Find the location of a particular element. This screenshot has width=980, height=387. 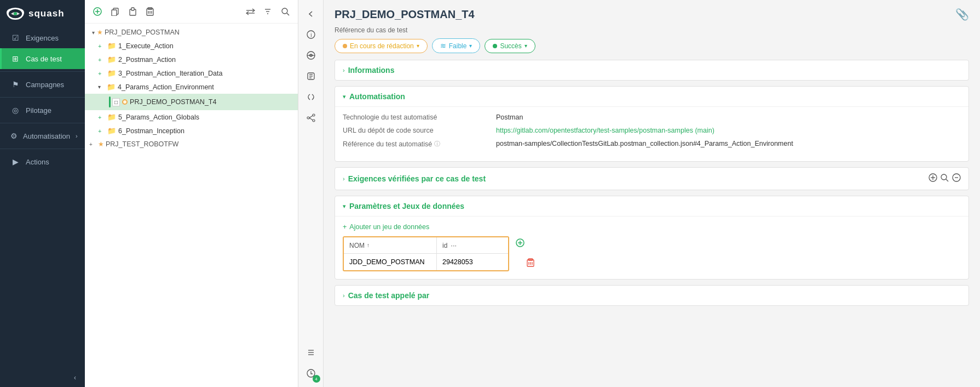

tree-folder-6-label: 6_Postman_Inception is located at coordinates (151, 131).